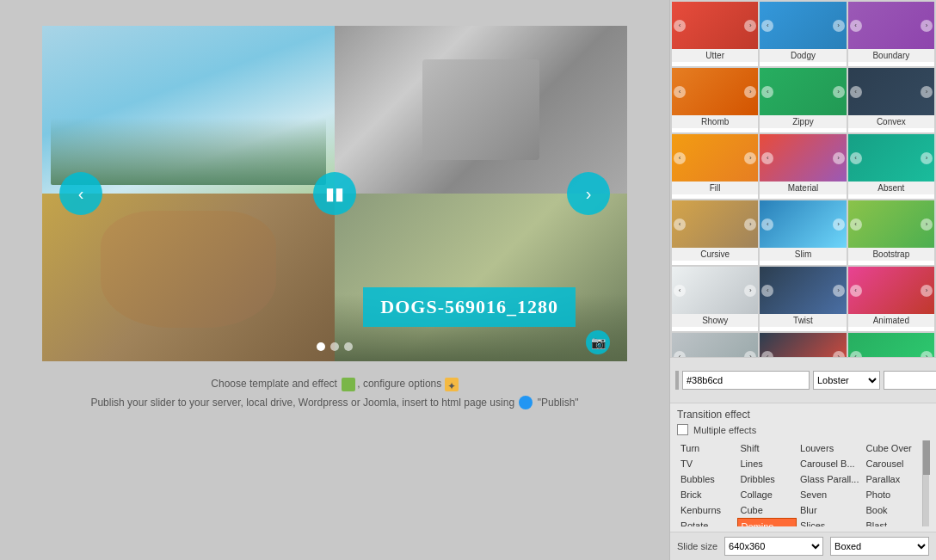 The height and width of the screenshot is (560, 936). Describe the element at coordinates (892, 479) in the screenshot. I see `effect-item-parallax: Parallax` at that location.